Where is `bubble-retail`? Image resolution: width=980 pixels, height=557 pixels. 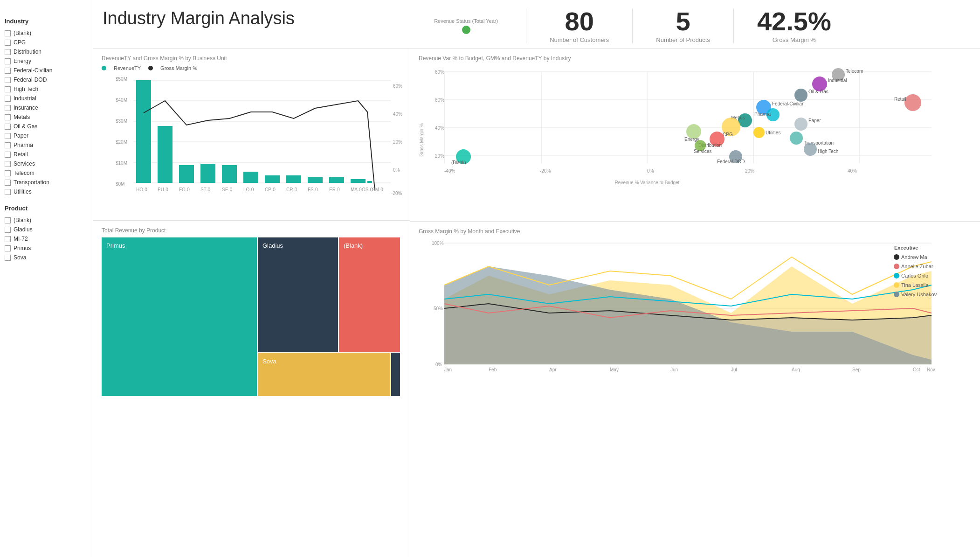
bubble-retail is located at coordinates (913, 103).